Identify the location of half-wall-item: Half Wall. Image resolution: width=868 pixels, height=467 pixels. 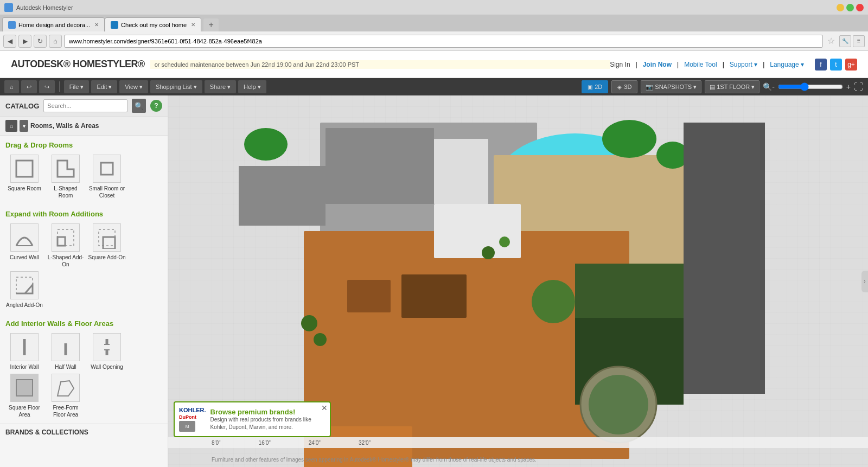
(66, 351).